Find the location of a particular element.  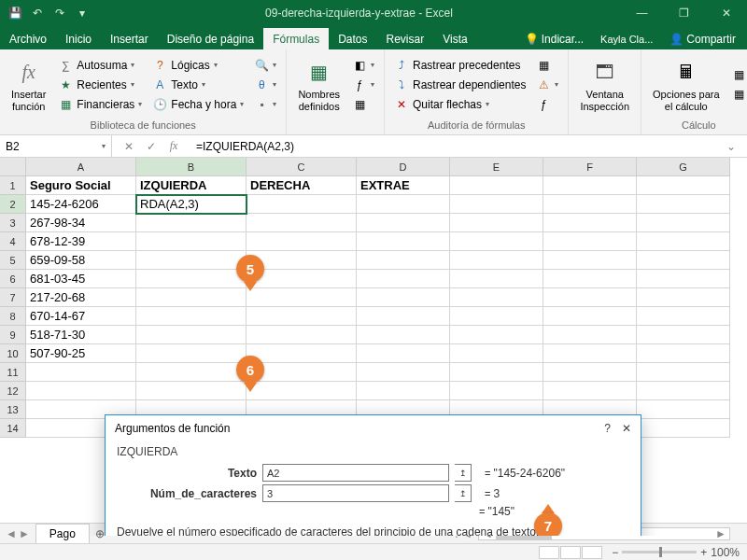

show-formulas-button: ▦ is located at coordinates (547, 65).